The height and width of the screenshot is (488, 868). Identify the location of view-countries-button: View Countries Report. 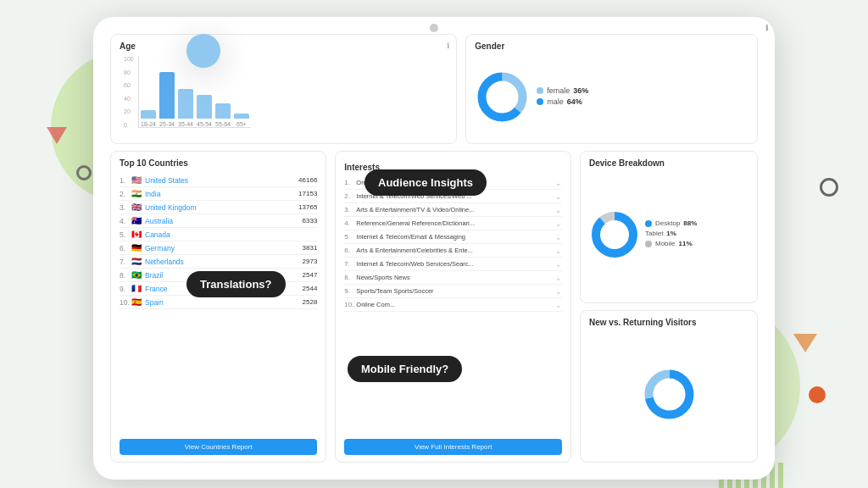
(219, 447).